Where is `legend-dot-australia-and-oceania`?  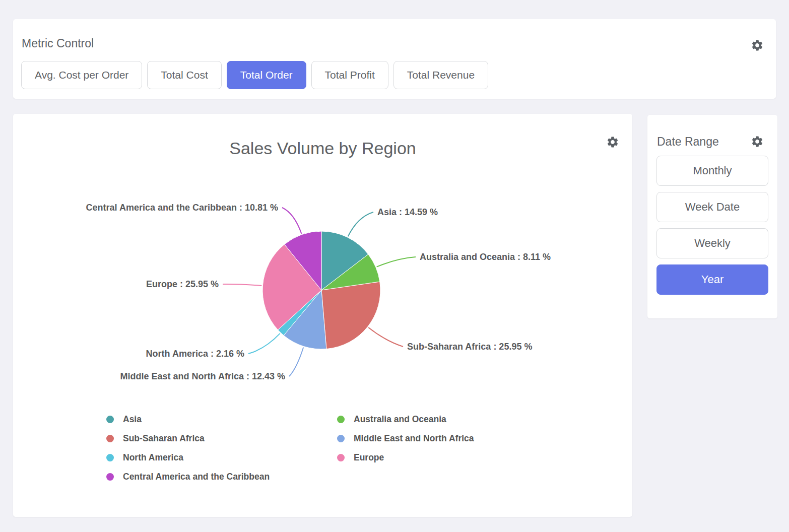
legend-dot-australia-and-oceania is located at coordinates (341, 419).